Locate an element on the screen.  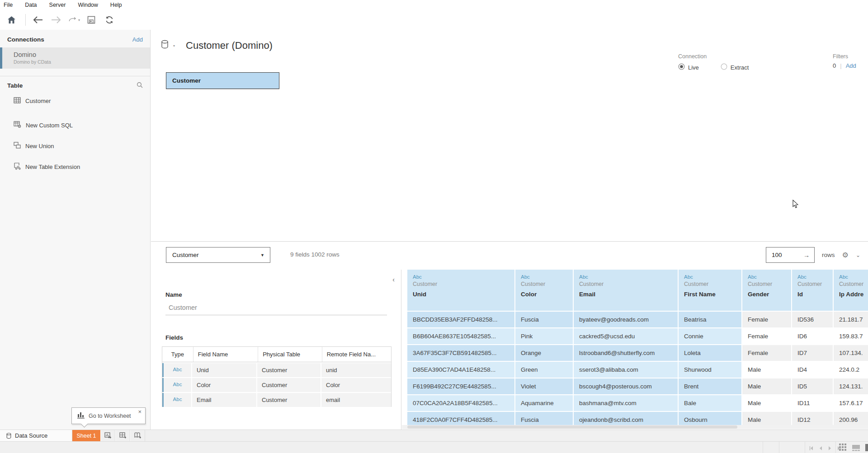
collapse-panel-icon: ‹ is located at coordinates (393, 280).